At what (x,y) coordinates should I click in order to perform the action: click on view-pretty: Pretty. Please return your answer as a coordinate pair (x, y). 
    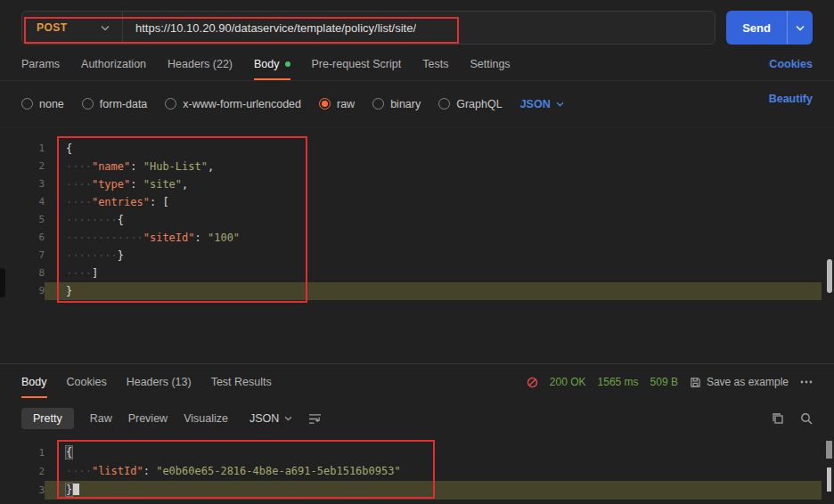
    Looking at the image, I should click on (48, 419).